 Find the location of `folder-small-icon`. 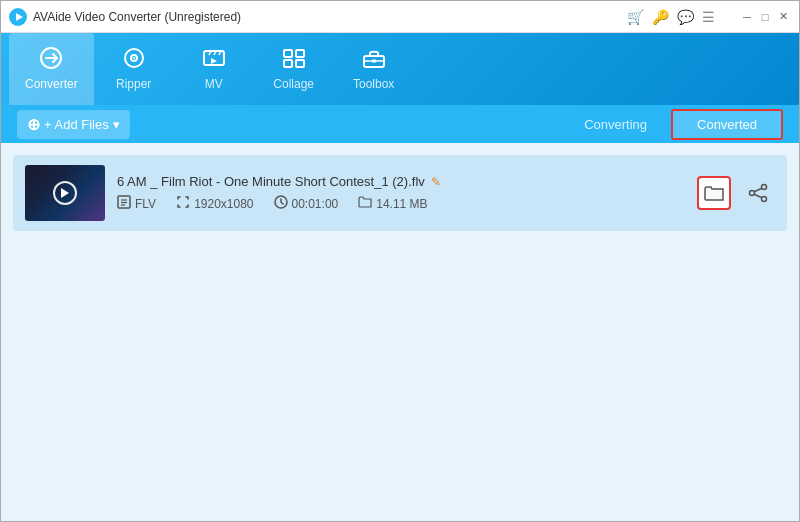

folder-small-icon is located at coordinates (365, 204).